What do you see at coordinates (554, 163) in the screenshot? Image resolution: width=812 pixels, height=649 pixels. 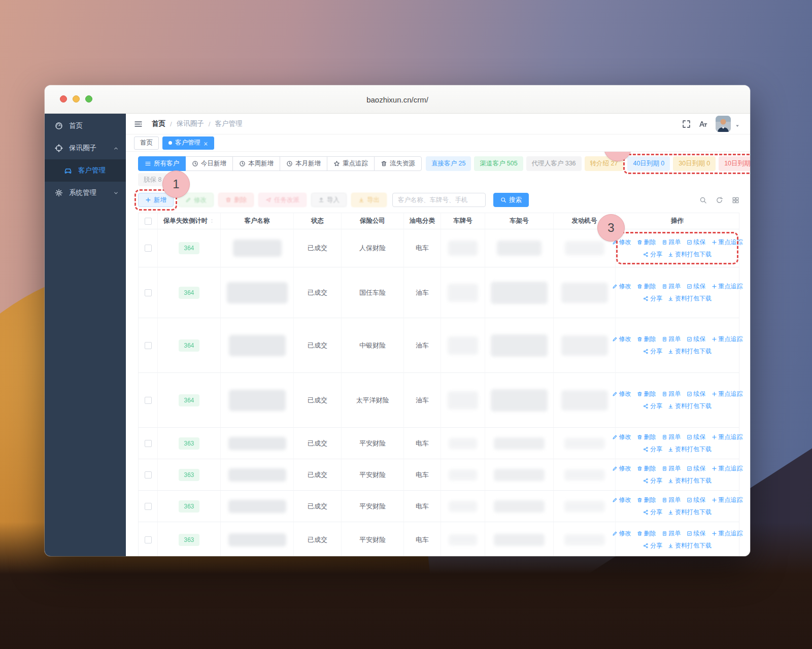 I see `filter-chip-2: 代理人客户 336` at bounding box center [554, 163].